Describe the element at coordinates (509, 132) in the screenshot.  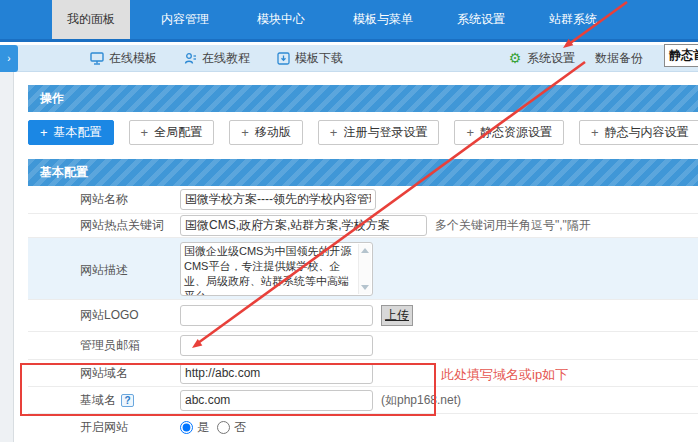
I see `static-resource-settings-button: +静态资源设置` at that location.